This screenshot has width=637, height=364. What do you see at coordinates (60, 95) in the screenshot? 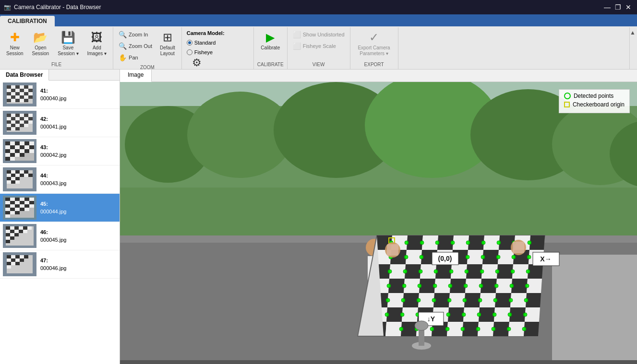
I see `list-item: 41: 000040.jpg` at bounding box center [60, 95].